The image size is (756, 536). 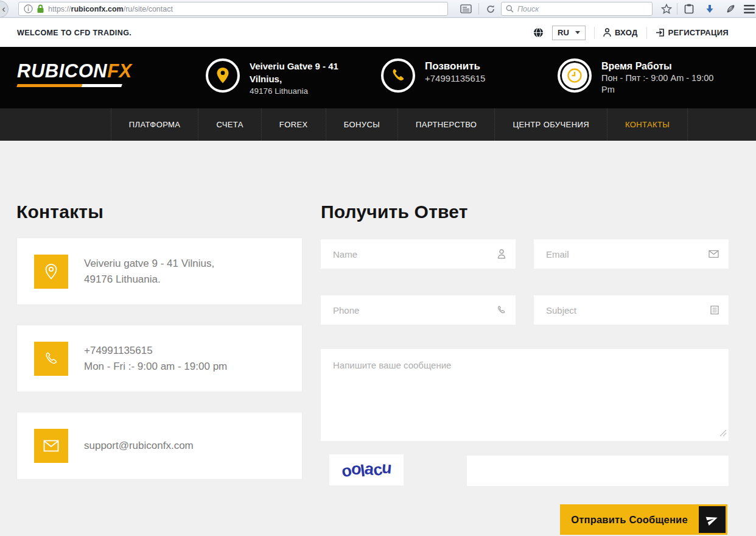 I want to click on nav-item-forex: FOREX, so click(x=293, y=124).